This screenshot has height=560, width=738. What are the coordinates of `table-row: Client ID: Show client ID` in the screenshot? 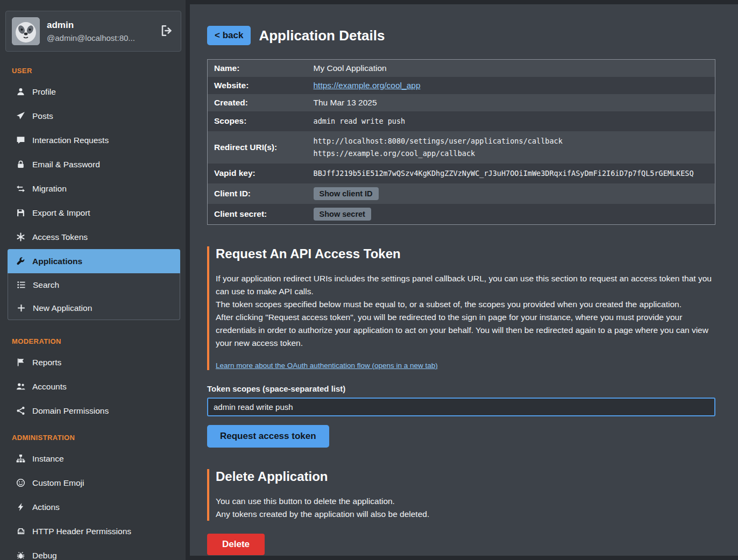 It's located at (462, 194).